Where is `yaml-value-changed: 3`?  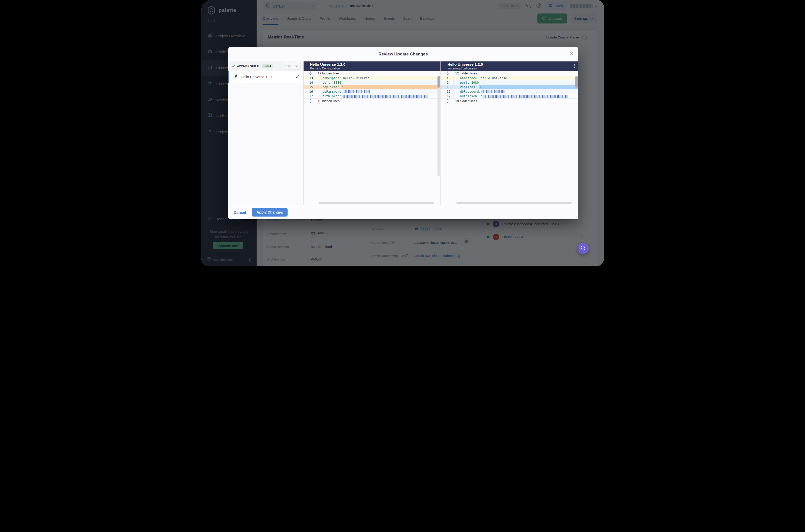
yaml-value-changed: 3 is located at coordinates (480, 87).